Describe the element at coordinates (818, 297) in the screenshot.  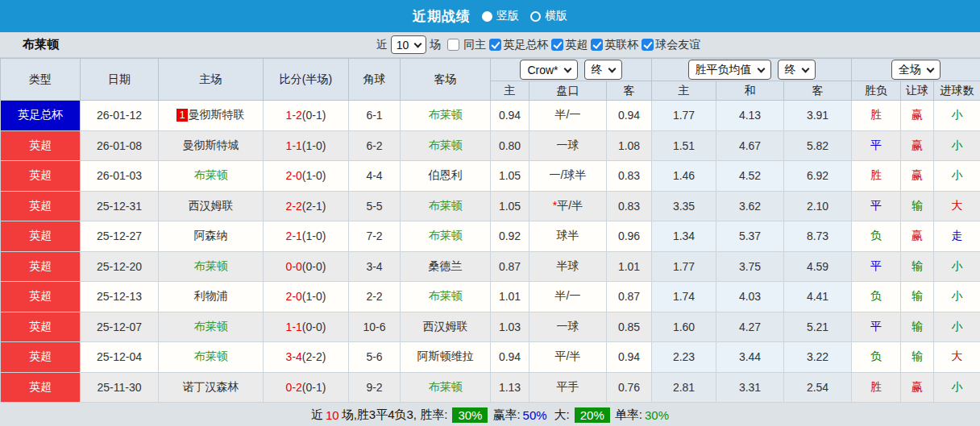
I see `cell-mean-away: 4.41` at that location.